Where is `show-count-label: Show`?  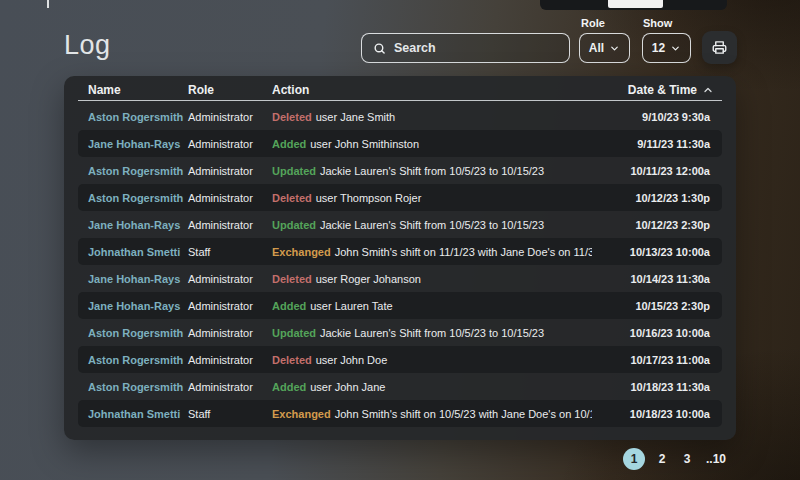
show-count-label: Show is located at coordinates (658, 23).